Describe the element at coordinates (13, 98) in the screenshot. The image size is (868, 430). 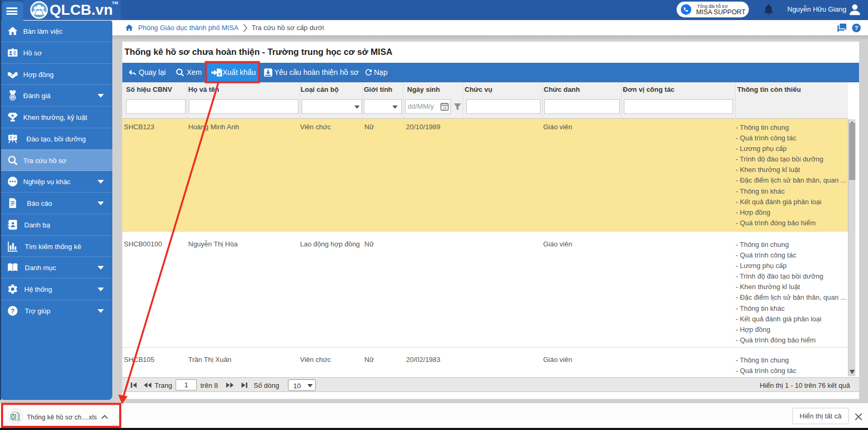
I see `svg-text: 1` at that location.